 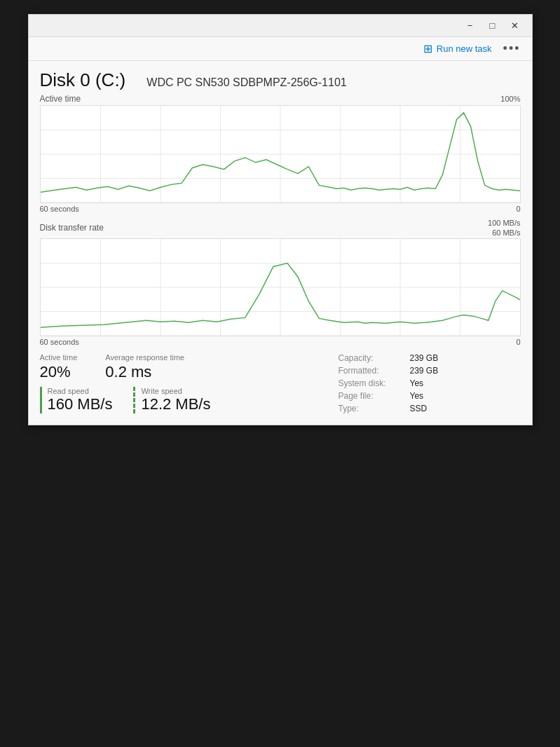 I want to click on active-time-zero: 0, so click(x=518, y=209).